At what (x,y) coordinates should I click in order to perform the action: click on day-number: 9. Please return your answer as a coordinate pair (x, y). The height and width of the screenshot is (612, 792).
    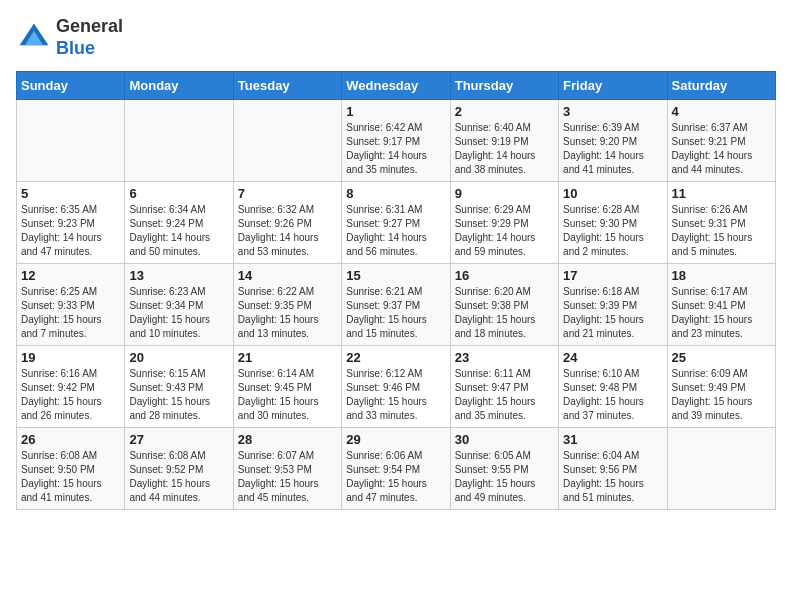
    Looking at the image, I should click on (504, 194).